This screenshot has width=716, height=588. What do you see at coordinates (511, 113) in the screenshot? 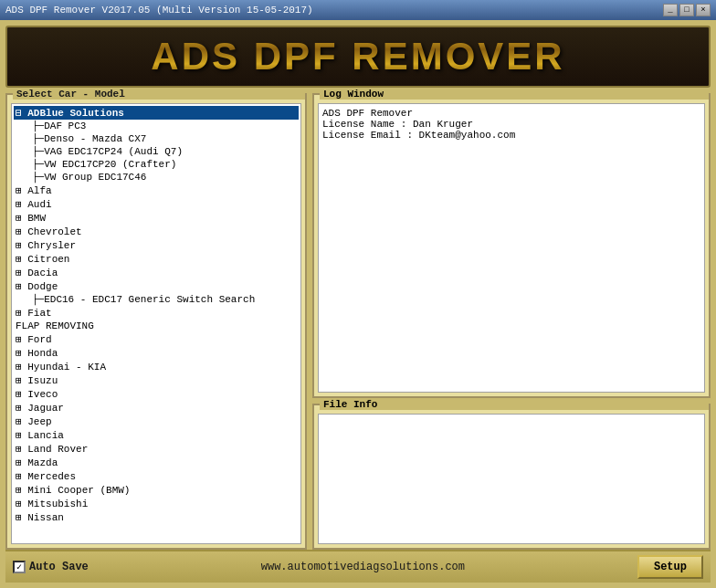
I see `log-line: ADS DPF Remover` at bounding box center [511, 113].